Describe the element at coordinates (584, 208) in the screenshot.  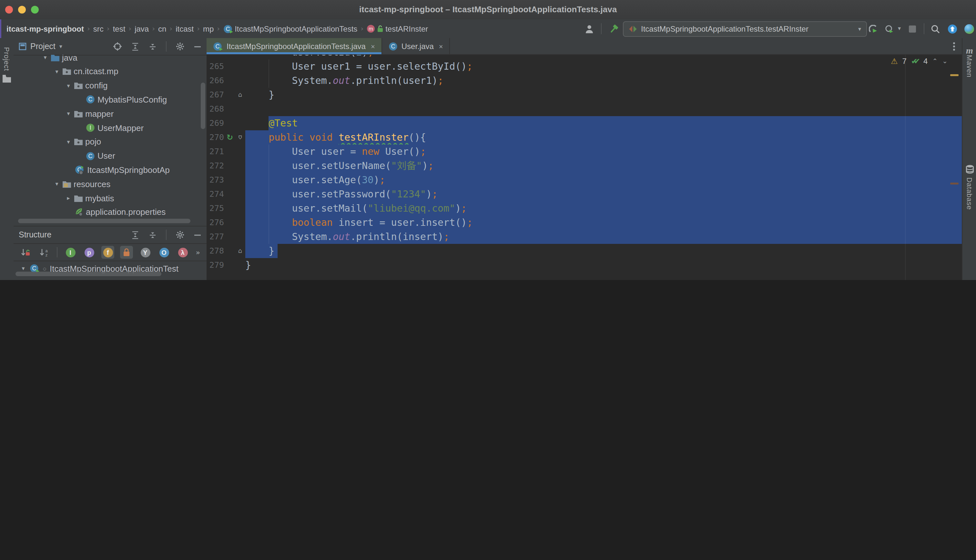
I see `code-line: 275 user.setMail("liubei@qq.com");` at that location.